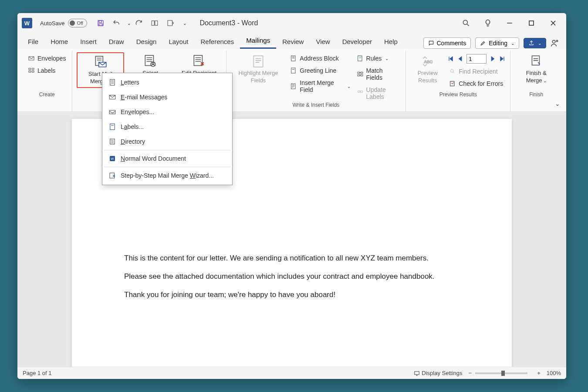 The image size is (588, 392). I want to click on redo-button, so click(139, 23).